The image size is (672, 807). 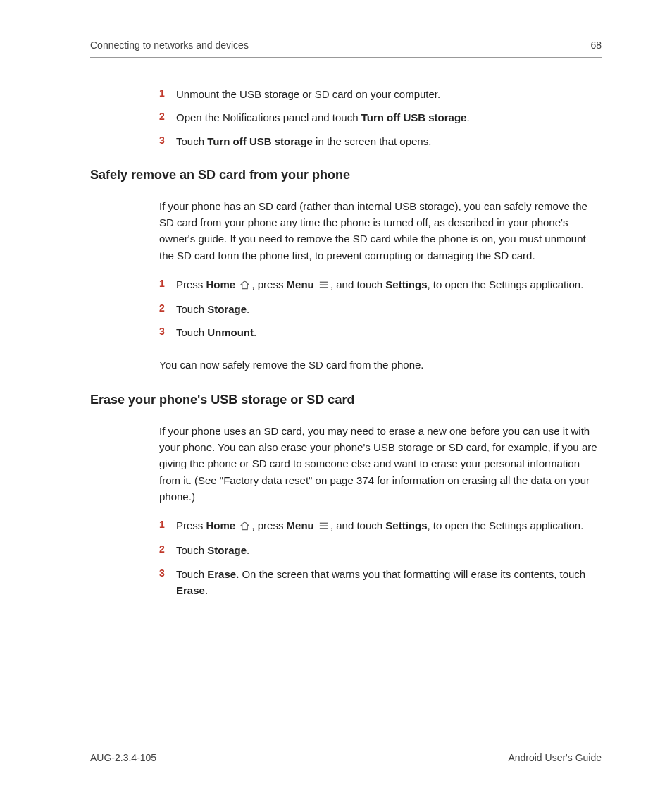 I want to click on step-item: 3Touch Erase. On the screen that warns y…, so click(x=380, y=582).